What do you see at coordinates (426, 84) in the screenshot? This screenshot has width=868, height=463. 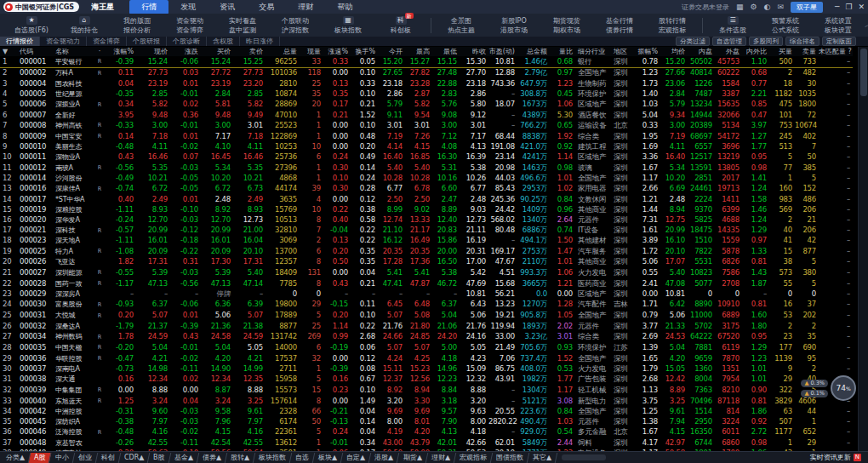 I see `table-row: 3000004国农科技0.0423.190.0123.1923.20281025…` at bounding box center [426, 84].